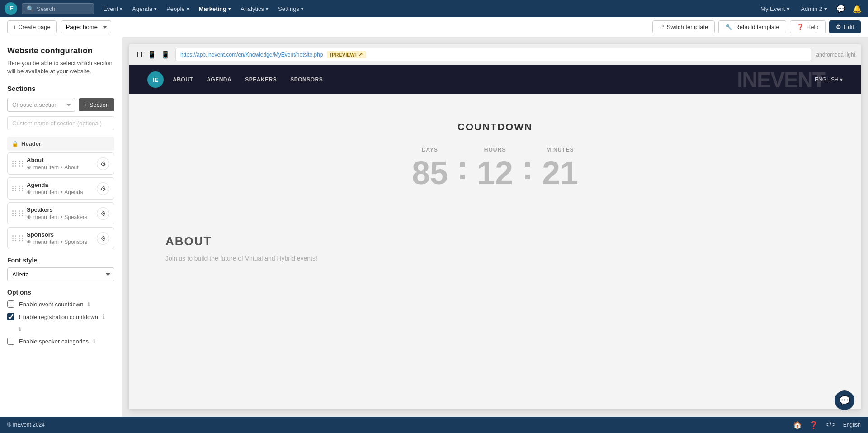 The height and width of the screenshot is (433, 868). I want to click on notifications-icon: 🔔, so click(857, 9).